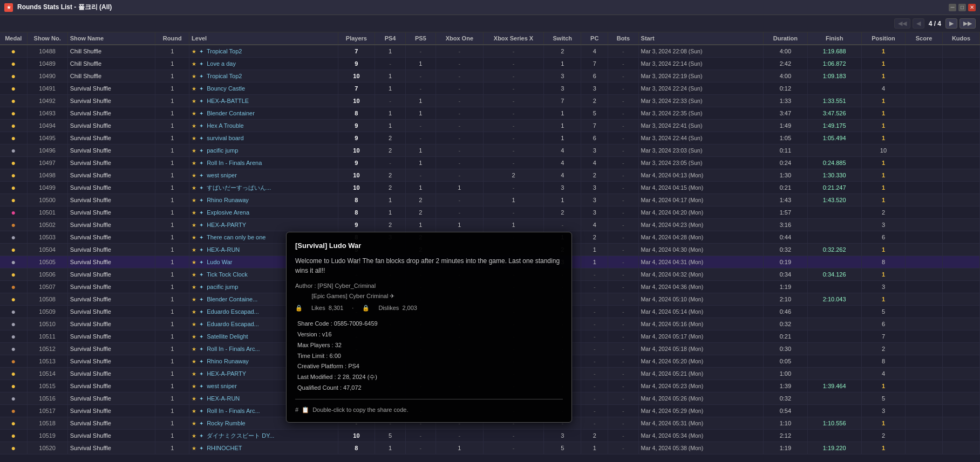 Image resolution: width=980 pixels, height=462 pixels. What do you see at coordinates (227, 274) in the screenshot?
I see `level-name: Tick Tock Clock` at bounding box center [227, 274].